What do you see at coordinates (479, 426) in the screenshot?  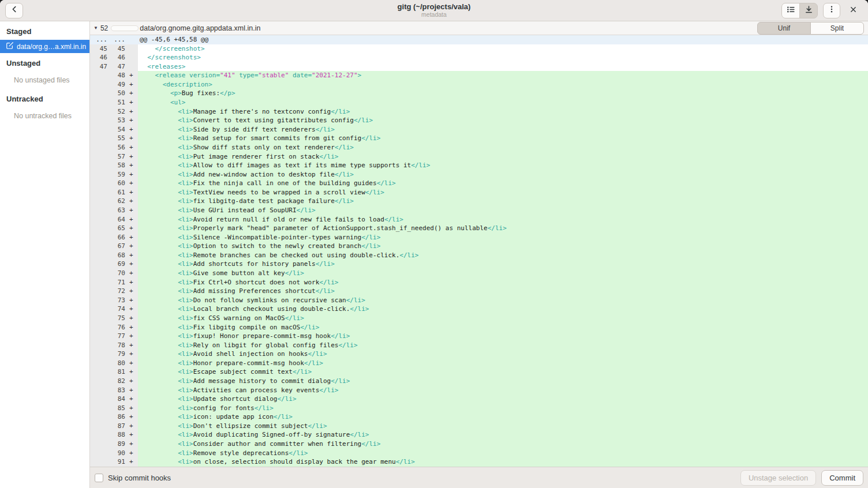 I see `diff-line: 87+ <li>Don't ellipsize commit subject</…` at bounding box center [479, 426].